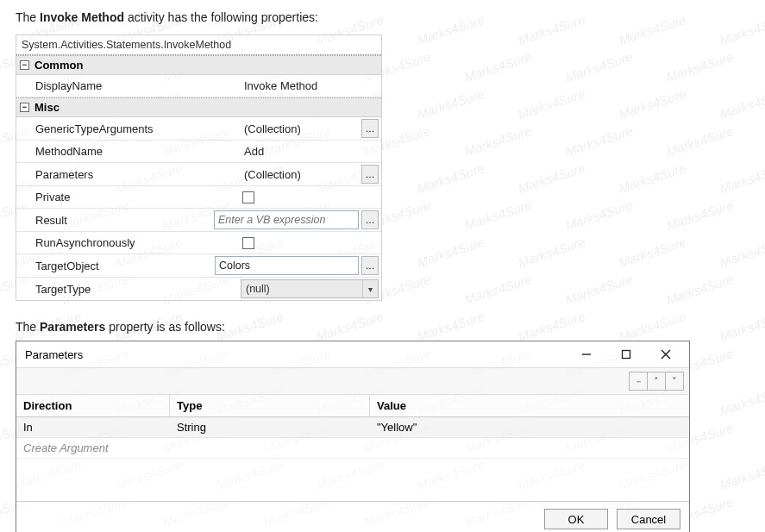 The image size is (765, 532). Describe the element at coordinates (198, 290) in the screenshot. I see `row-target-type: TargetType (null) ▾` at that location.